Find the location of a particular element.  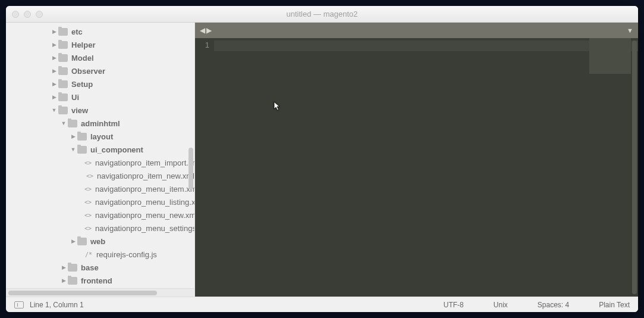

close-window-button is located at coordinates (15, 14).